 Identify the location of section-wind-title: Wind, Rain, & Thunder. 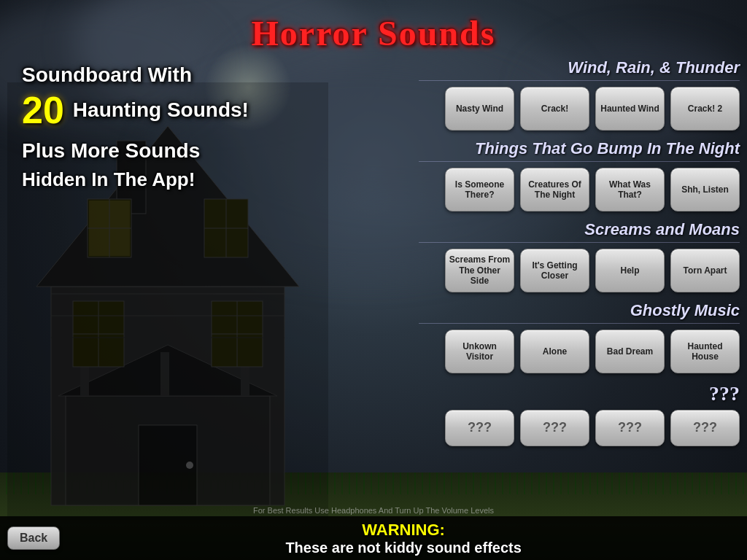
(579, 70).